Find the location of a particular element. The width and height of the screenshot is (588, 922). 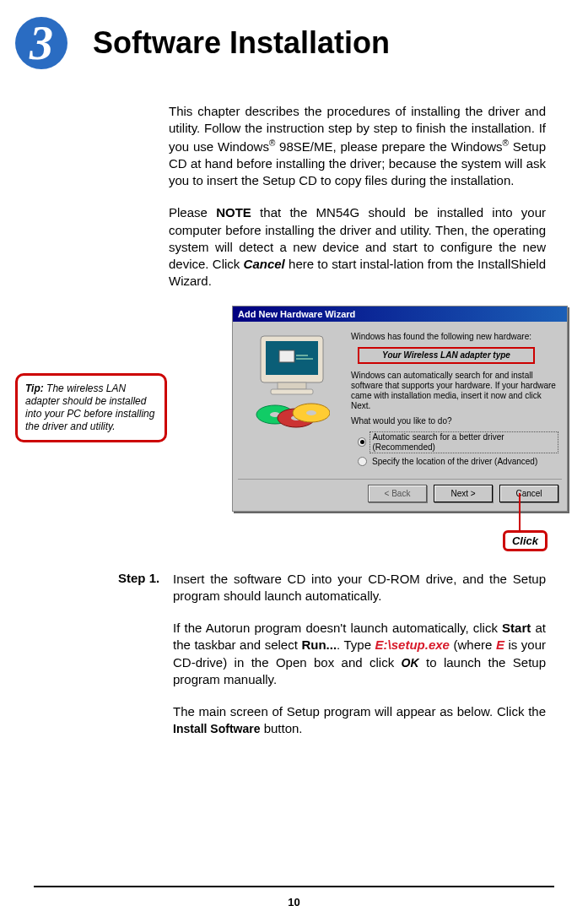

drive-letter: E is located at coordinates (500, 645).